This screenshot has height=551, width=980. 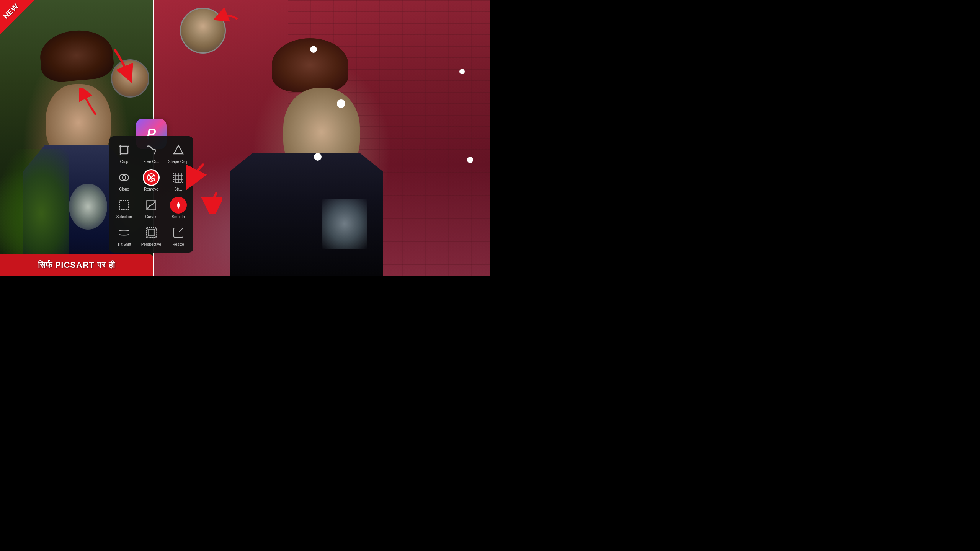 I want to click on resize-label: Resize, so click(x=178, y=244).